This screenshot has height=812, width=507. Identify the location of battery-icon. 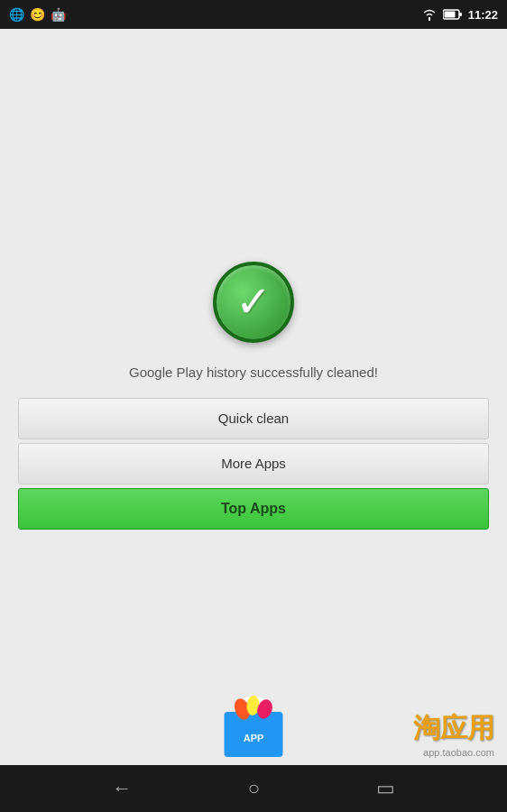
(453, 14).